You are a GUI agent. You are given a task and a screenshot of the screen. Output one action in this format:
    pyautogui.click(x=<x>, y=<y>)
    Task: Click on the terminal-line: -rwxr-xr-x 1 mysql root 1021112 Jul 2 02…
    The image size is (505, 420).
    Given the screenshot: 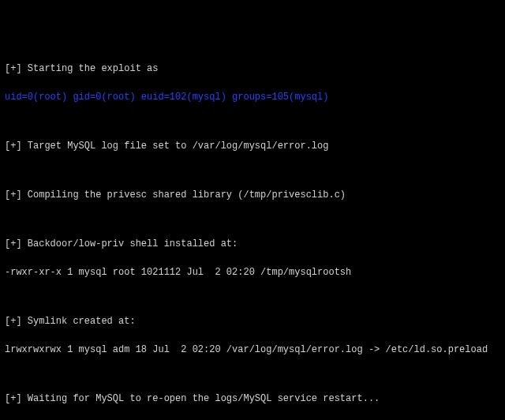 What is the action you would take?
    pyautogui.click(x=252, y=272)
    